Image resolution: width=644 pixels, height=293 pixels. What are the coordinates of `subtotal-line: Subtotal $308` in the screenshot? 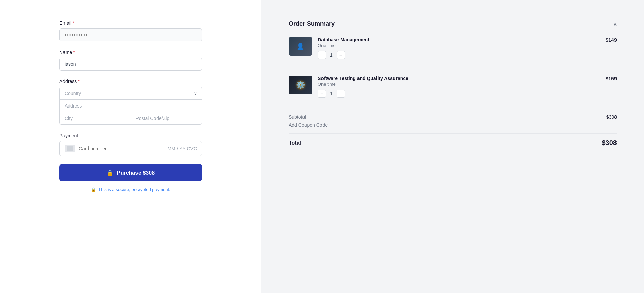 It's located at (453, 117).